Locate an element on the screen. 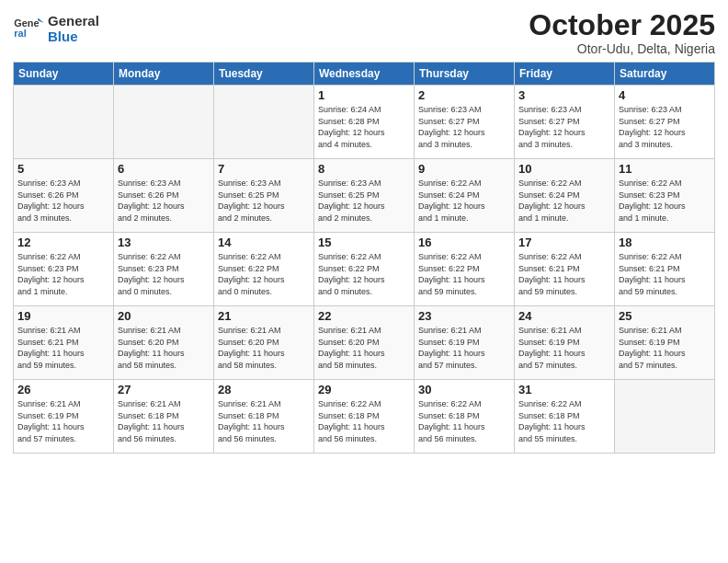  calendar-cell: 25Sunrise: 6:21 AM Sunset: 6:19 PM Dayli… is located at coordinates (665, 343).